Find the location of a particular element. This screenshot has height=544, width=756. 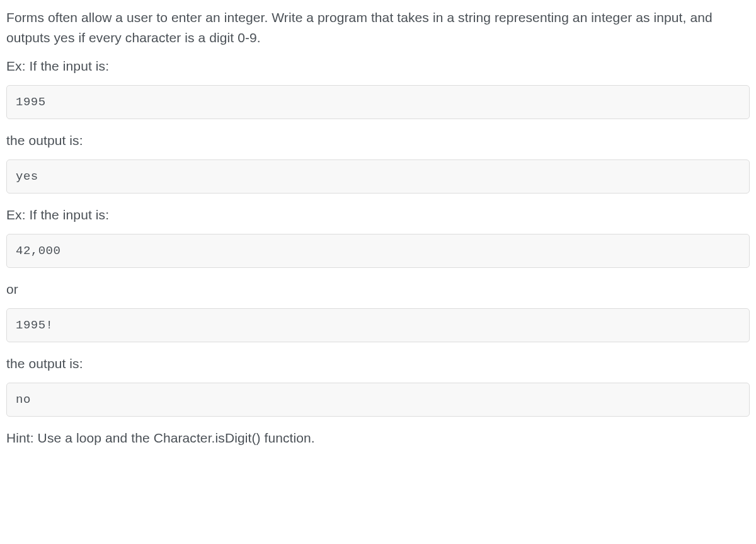

example1-prompt: Ex: If the input is: is located at coordinates (378, 66).